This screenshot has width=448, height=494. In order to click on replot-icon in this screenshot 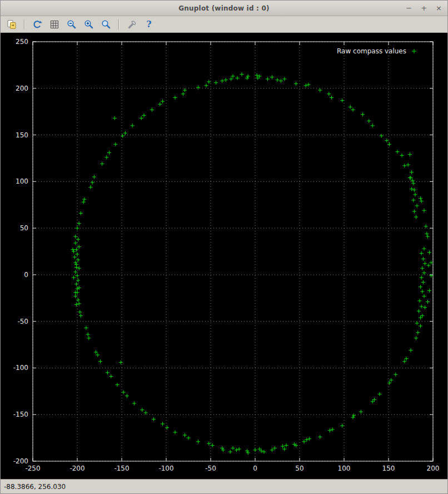, I will do `click(37, 24)`.